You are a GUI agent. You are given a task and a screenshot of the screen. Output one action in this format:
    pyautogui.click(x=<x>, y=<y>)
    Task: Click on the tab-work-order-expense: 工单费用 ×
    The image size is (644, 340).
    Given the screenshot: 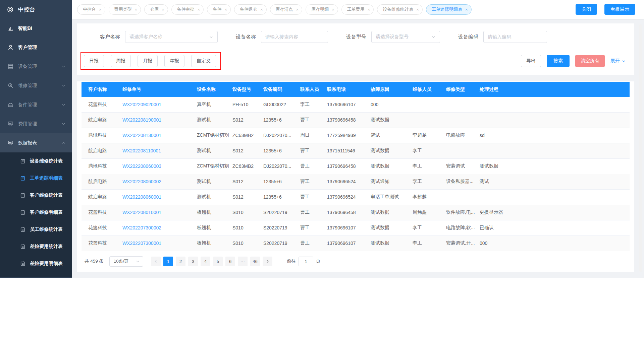 What is the action you would take?
    pyautogui.click(x=358, y=9)
    